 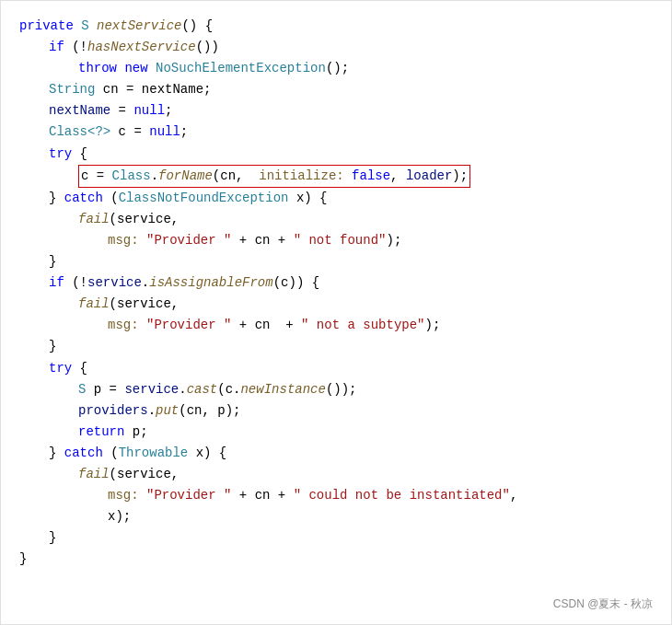 I want to click on plain-comma2: ,, so click(x=398, y=176).